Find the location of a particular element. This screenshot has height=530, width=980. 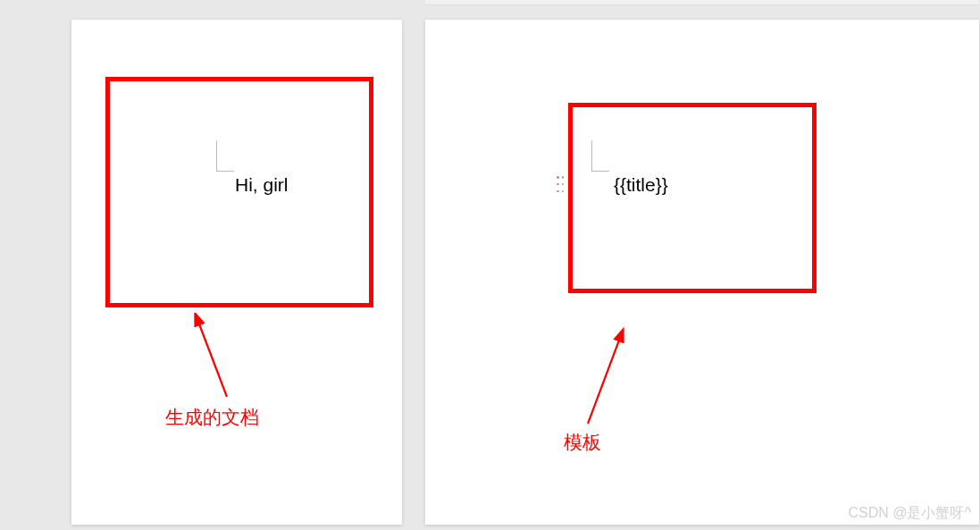

annotation-label-right: 模板 is located at coordinates (582, 442).